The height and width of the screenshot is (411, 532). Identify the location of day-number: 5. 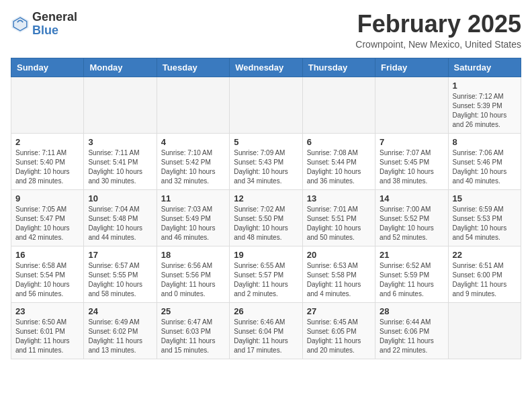
(266, 142).